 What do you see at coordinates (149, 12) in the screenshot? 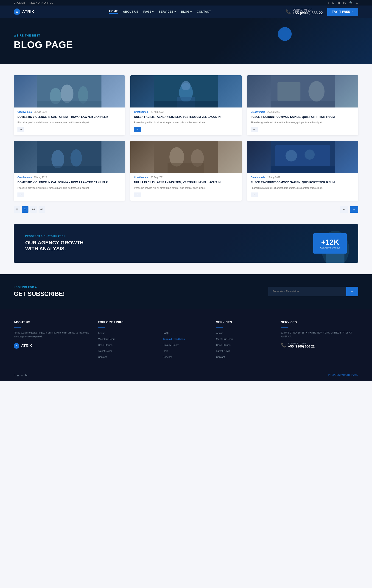
I see `nav-page: PAGE ▾` at bounding box center [149, 12].